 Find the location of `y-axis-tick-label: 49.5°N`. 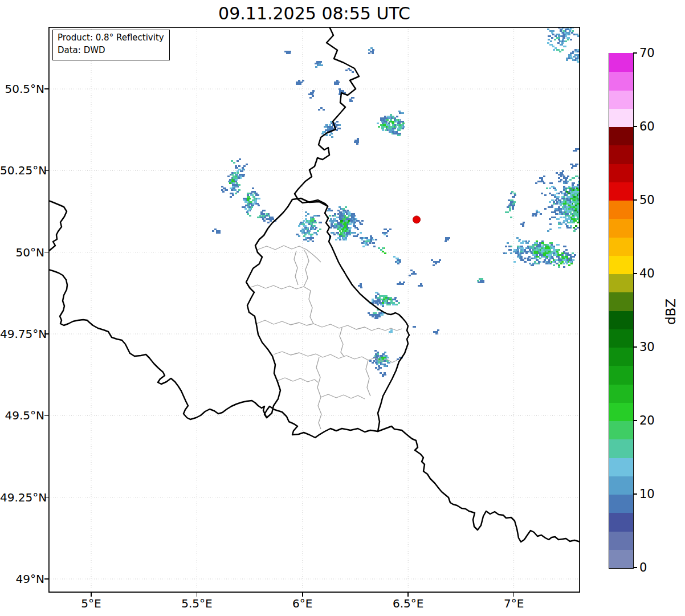

y-axis-tick-label: 49.5°N is located at coordinates (22, 415).